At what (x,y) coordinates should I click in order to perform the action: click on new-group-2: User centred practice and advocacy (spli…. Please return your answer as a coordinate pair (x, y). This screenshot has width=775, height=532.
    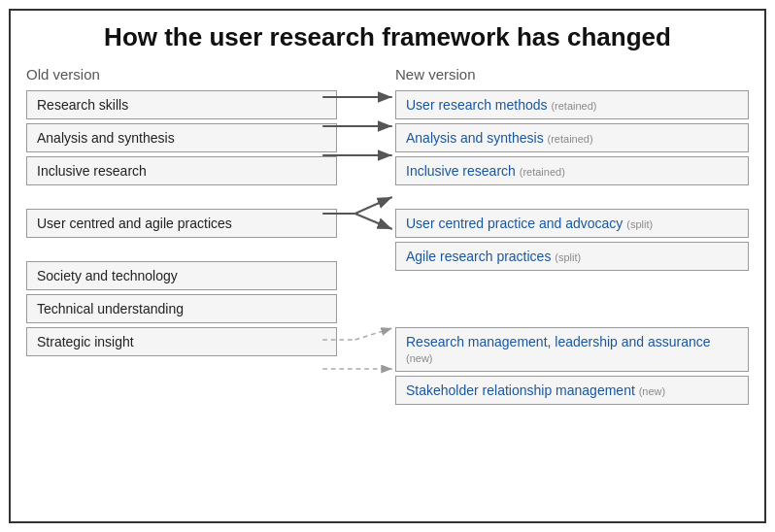
    Looking at the image, I should click on (572, 240).